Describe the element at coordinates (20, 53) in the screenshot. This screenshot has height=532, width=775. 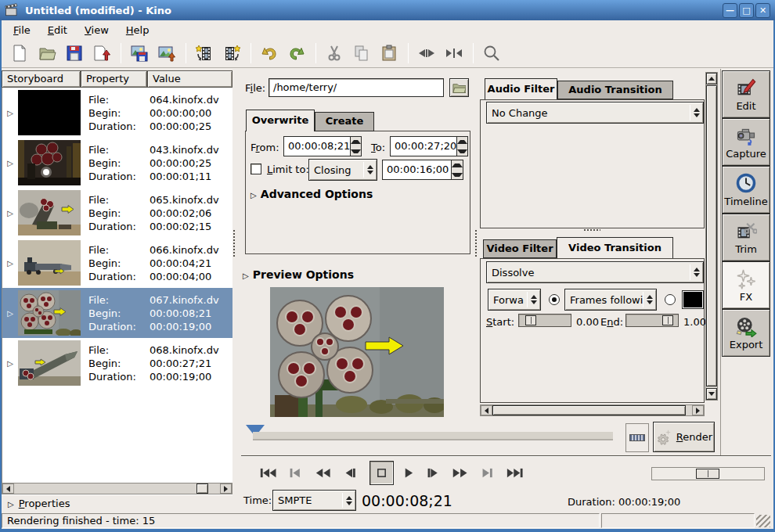
I see `new-icon` at that location.